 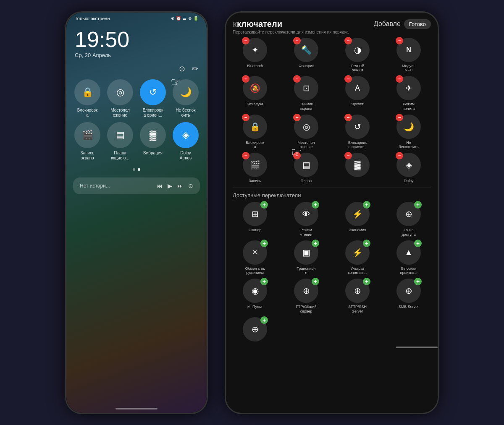 I want to click on available-tile-btn-reading: + 👁, so click(x=306, y=214).